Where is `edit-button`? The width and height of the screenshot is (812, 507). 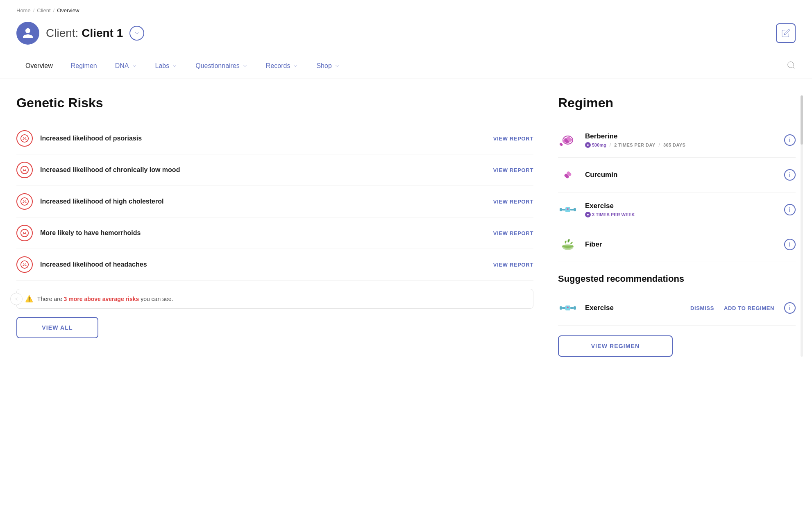
edit-button is located at coordinates (786, 33).